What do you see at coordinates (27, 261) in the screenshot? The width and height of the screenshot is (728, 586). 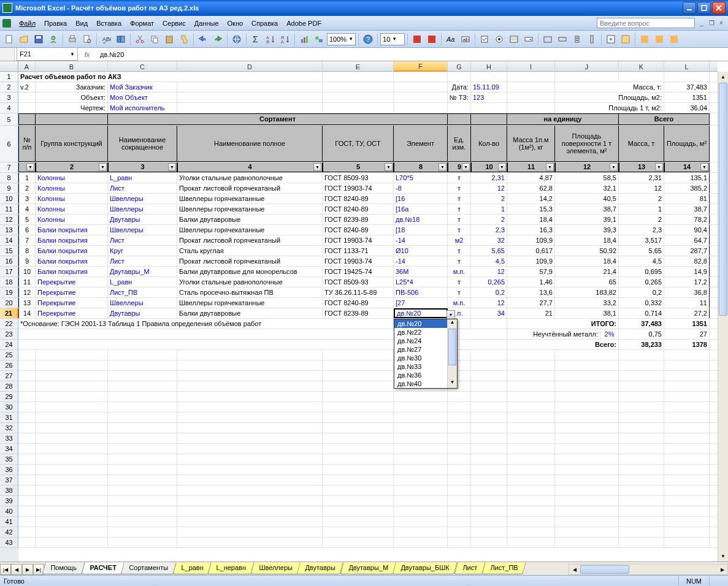 I see `cell-n: 9` at bounding box center [27, 261].